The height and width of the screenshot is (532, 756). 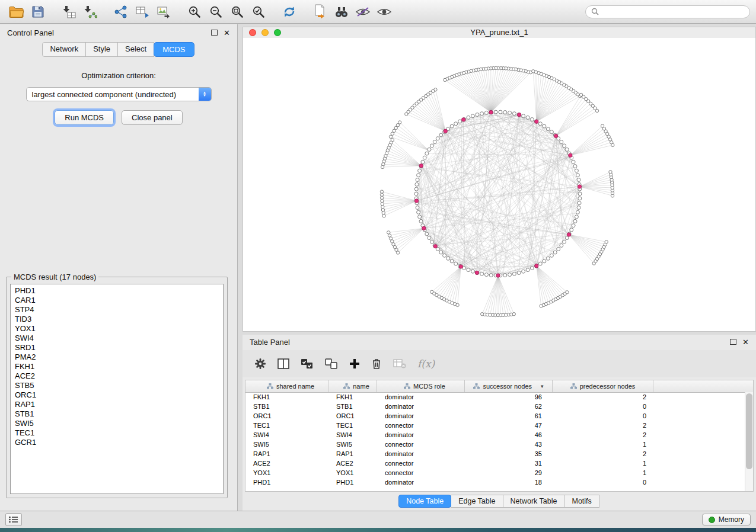 What do you see at coordinates (425, 501) in the screenshot?
I see `tab-node-table: Node Table` at bounding box center [425, 501].